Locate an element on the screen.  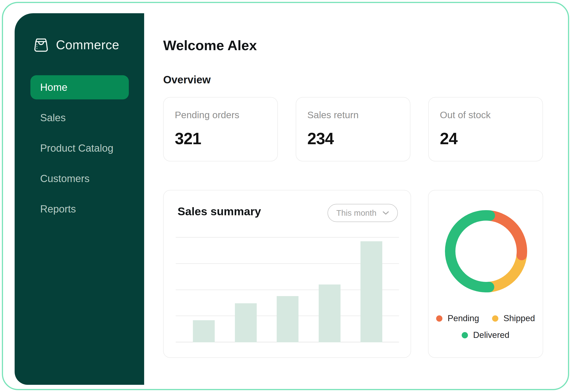
legend-item-pending: Pending is located at coordinates (457, 319).